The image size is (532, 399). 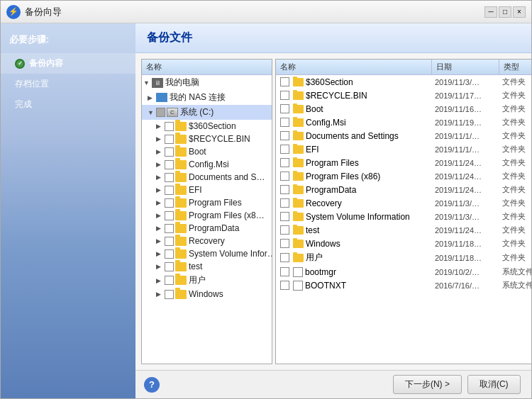 What do you see at coordinates (207, 266) in the screenshot?
I see `tree-item-test: ▶ test` at bounding box center [207, 266].